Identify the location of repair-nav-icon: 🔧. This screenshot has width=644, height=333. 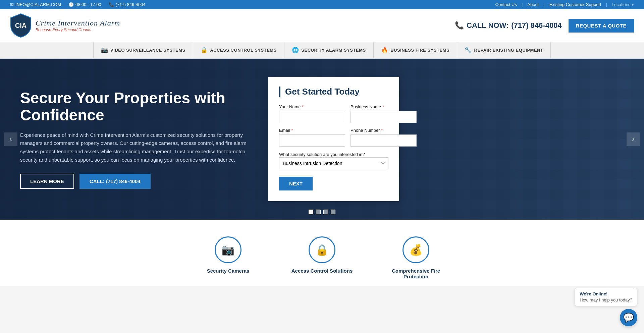
(468, 50).